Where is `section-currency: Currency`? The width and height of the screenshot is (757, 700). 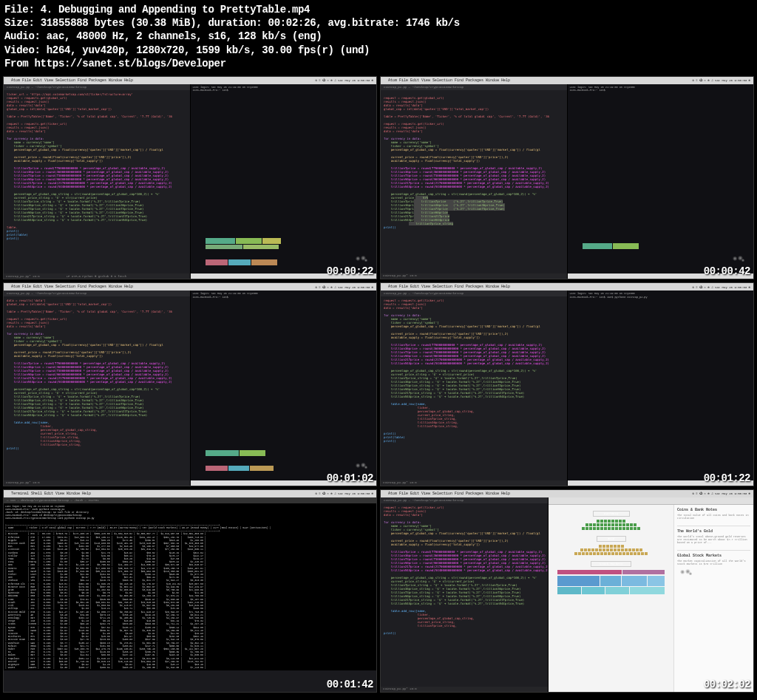
section-currency: Currency is located at coordinates (611, 514).